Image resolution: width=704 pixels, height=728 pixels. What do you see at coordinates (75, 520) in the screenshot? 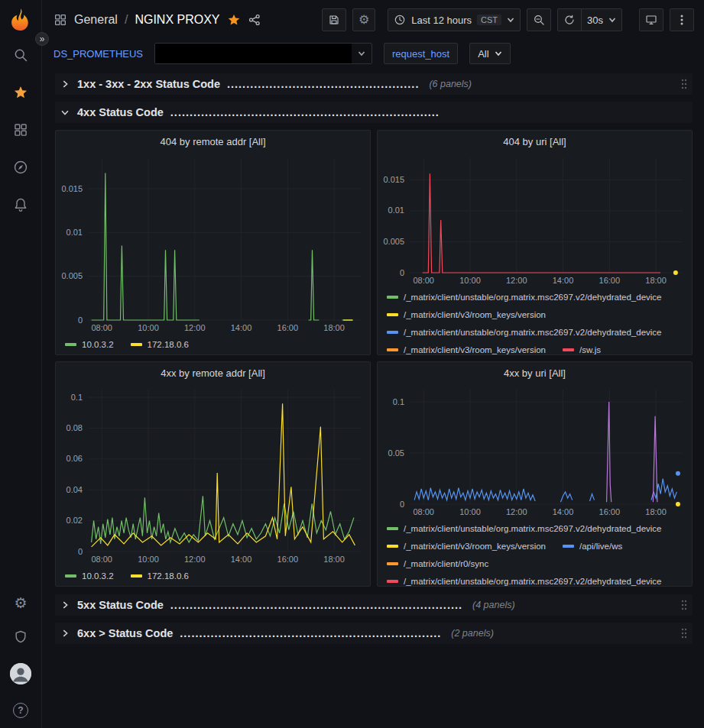
I see `svg-text: 0.02` at bounding box center [75, 520].